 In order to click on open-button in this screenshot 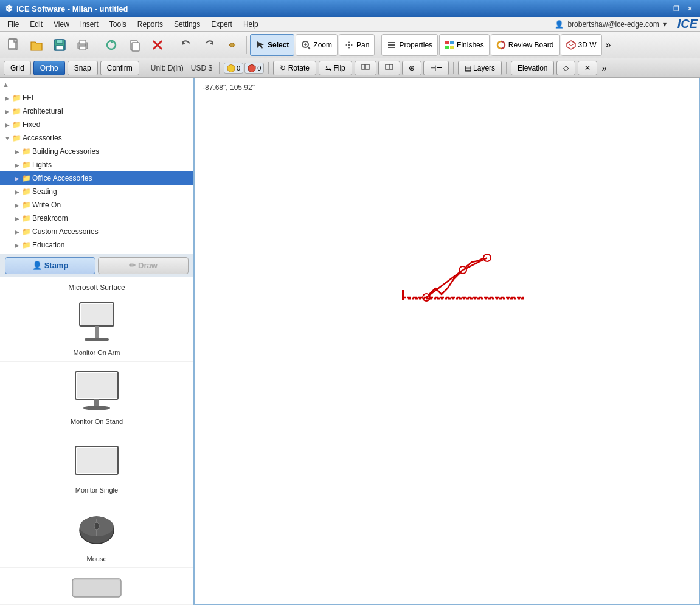, I will do `click(36, 45)`.